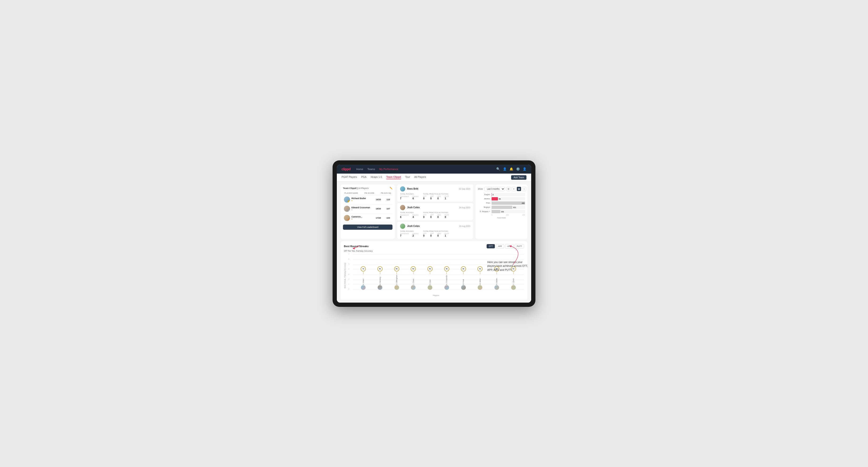 The width and height of the screenshot is (868, 467). What do you see at coordinates (349, 211) in the screenshot?
I see `rank-badge: 2` at bounding box center [349, 211].